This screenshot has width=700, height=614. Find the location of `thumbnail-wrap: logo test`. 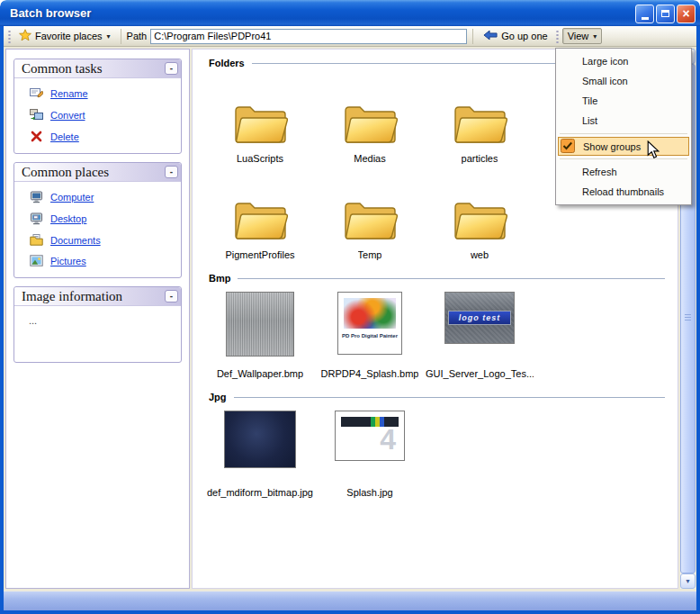

thumbnail-wrap: logo test is located at coordinates (480, 326).